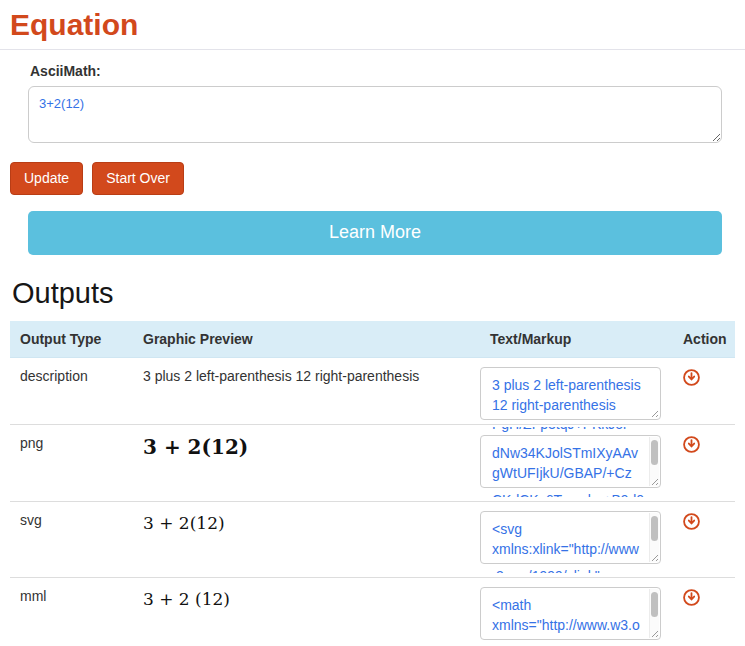  I want to click on output-type-label: description, so click(54, 376).